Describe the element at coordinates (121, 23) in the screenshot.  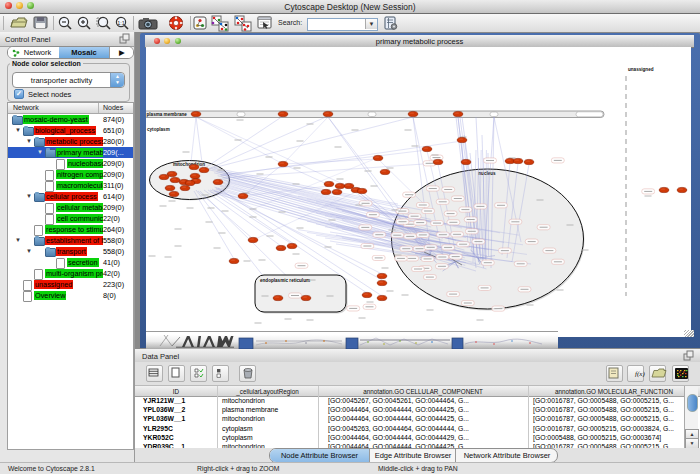
I see `svg-text: 1:1` at that location.